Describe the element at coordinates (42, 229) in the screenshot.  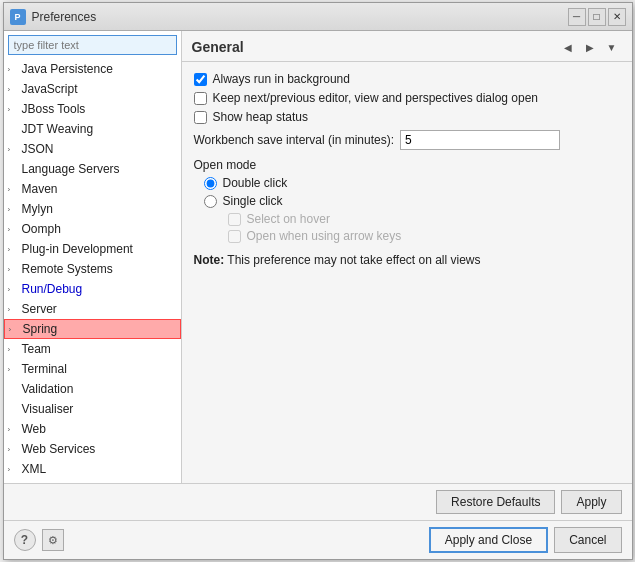
I see `sidebar-item-label: Oomph` at that location.